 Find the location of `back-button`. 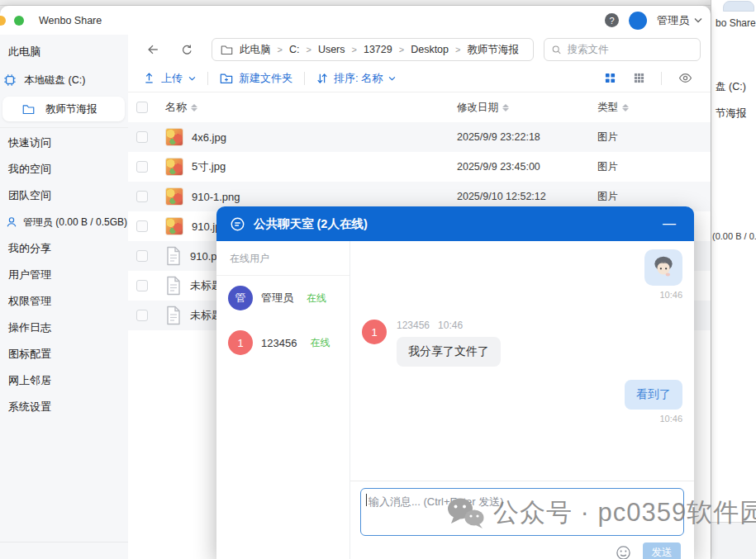

back-button is located at coordinates (153, 50).